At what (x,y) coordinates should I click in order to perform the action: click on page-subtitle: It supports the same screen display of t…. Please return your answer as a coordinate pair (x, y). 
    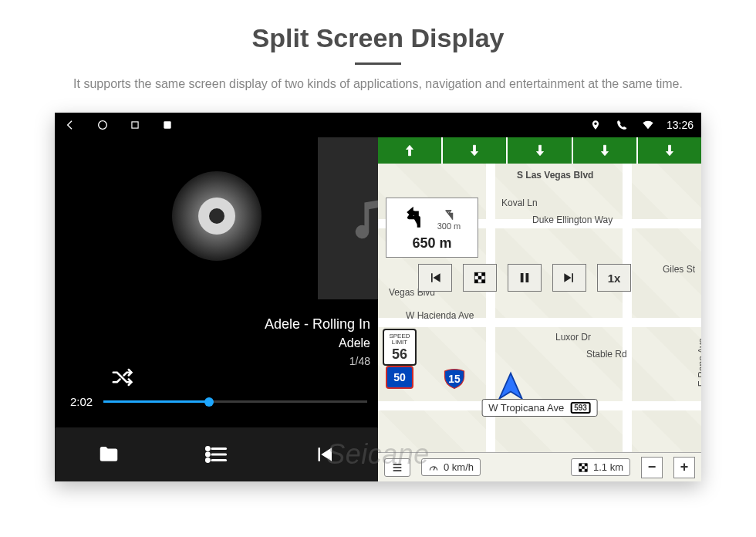
    Looking at the image, I should click on (378, 84).